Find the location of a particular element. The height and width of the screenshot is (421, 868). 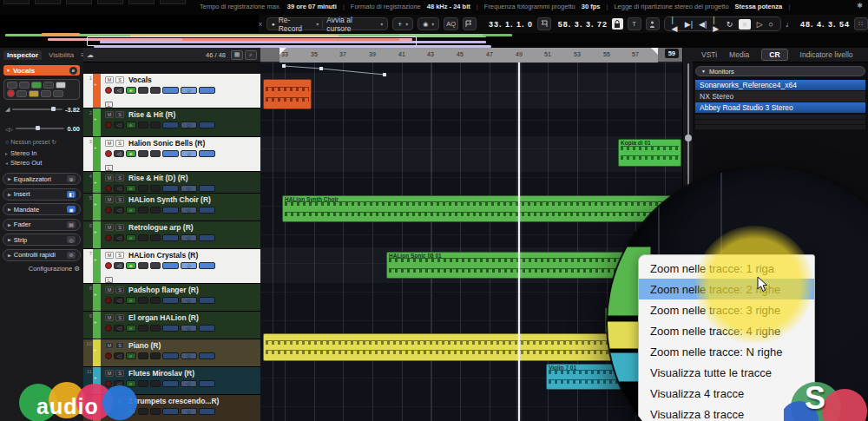

monitors-section-header: ▼ Monitors is located at coordinates (780, 71).